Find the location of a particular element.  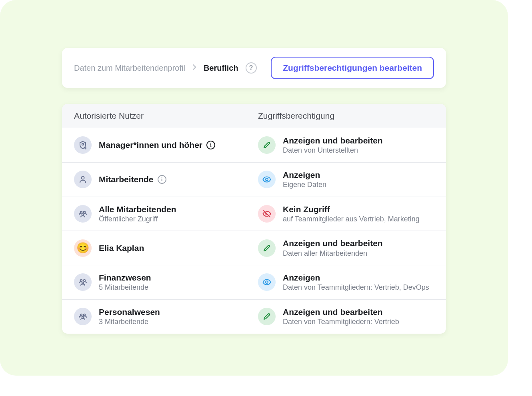

permission-title: Kein Zugriff is located at coordinates (351, 209).